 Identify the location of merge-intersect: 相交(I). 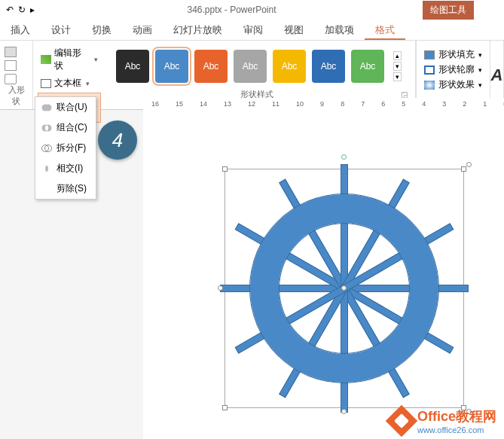
(66, 169).